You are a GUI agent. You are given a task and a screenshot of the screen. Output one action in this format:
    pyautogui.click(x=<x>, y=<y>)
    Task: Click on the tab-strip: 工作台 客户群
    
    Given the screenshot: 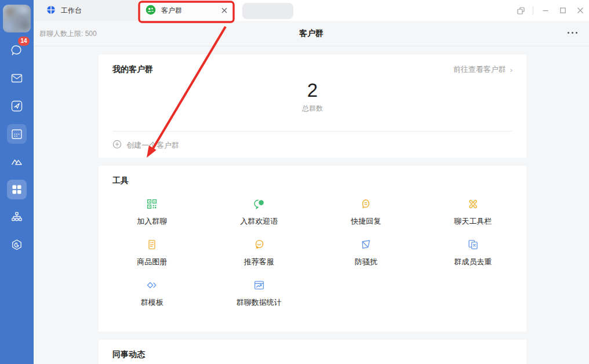 What is the action you would take?
    pyautogui.click(x=311, y=10)
    